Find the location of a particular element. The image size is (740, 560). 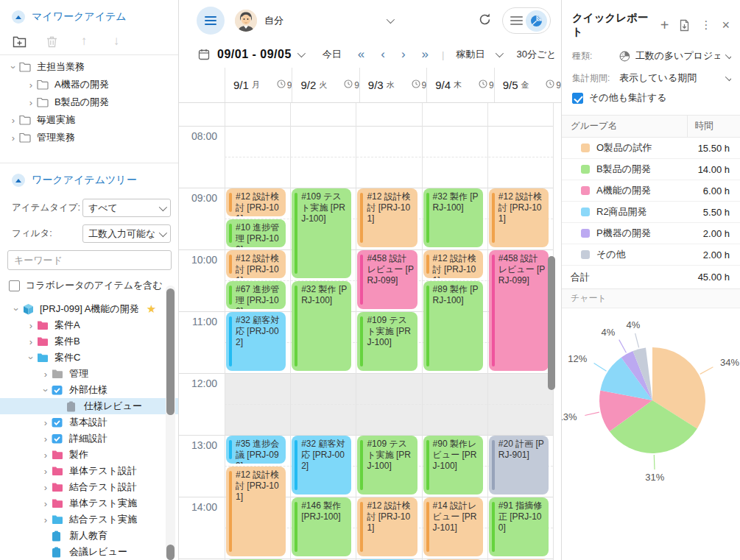

work-item-tree-item: ›案件B is located at coordinates (89, 341).